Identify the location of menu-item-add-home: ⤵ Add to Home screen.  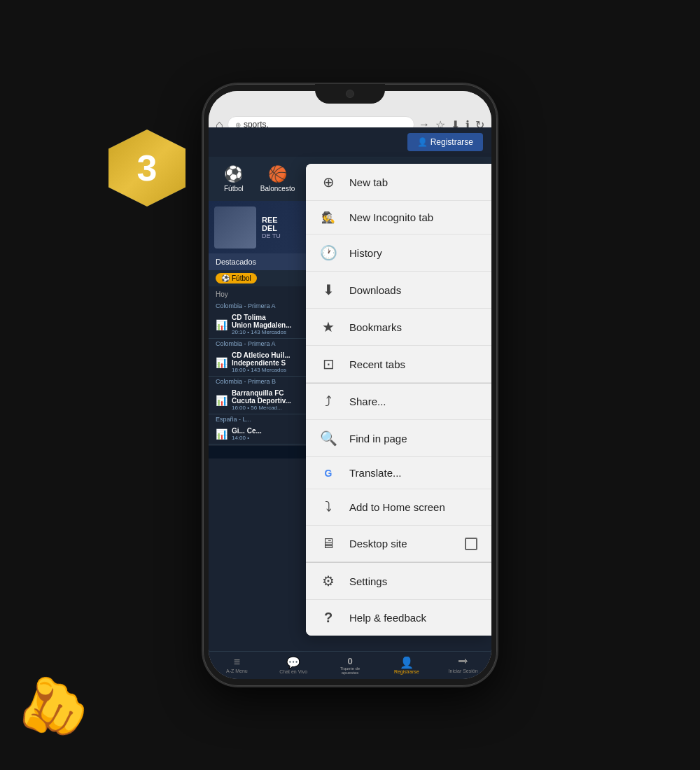
(399, 507).